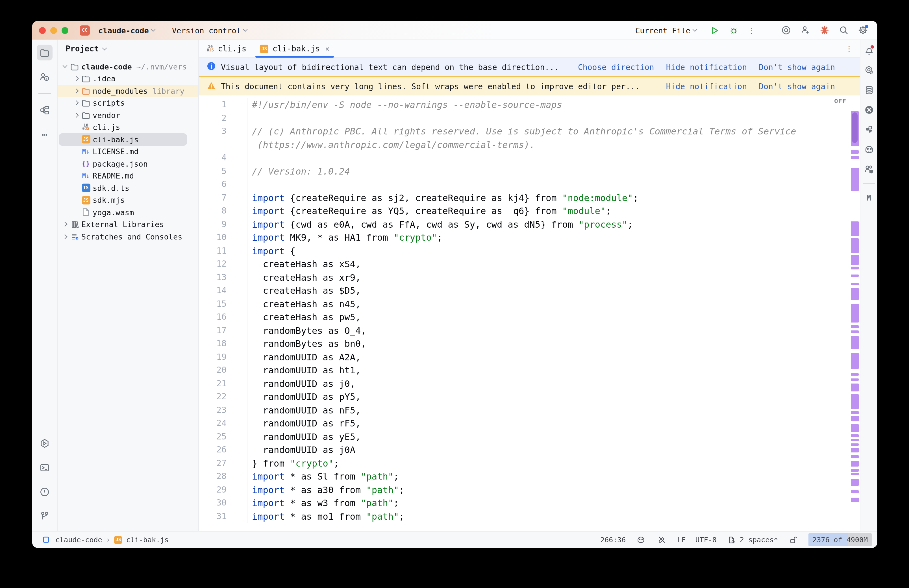 The height and width of the screenshot is (588, 909). Describe the element at coordinates (529, 225) in the screenshot. I see `code-line-9: 9import {cwd as e0A, cwd as FfA, cwd as …` at that location.